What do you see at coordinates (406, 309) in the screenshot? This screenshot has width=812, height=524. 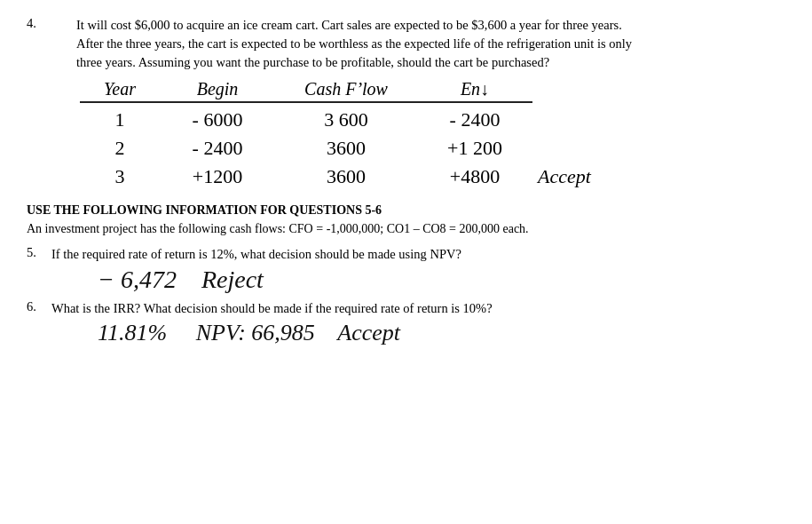 I see `question-6-row: 6. What is the IRR? What decision should…` at bounding box center [406, 309].